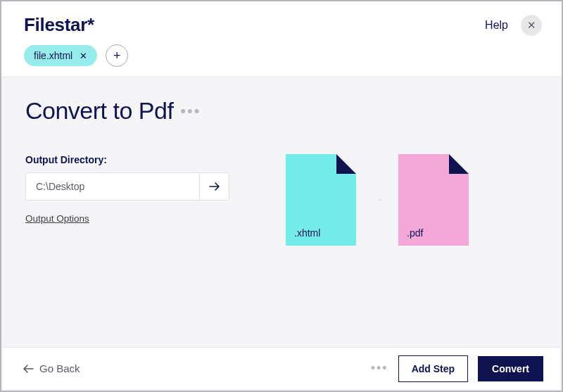  I want to click on settings-panel: Output Directory: Output Options, so click(127, 207).